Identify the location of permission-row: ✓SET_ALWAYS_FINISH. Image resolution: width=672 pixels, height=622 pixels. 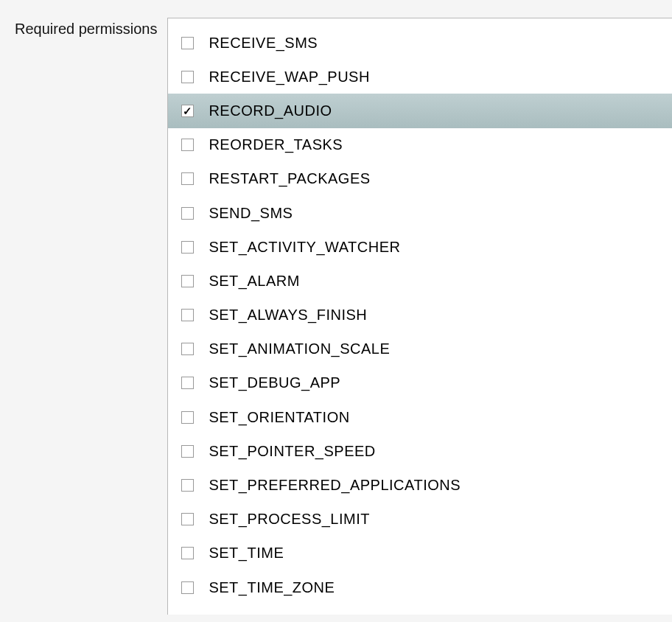
(420, 315).